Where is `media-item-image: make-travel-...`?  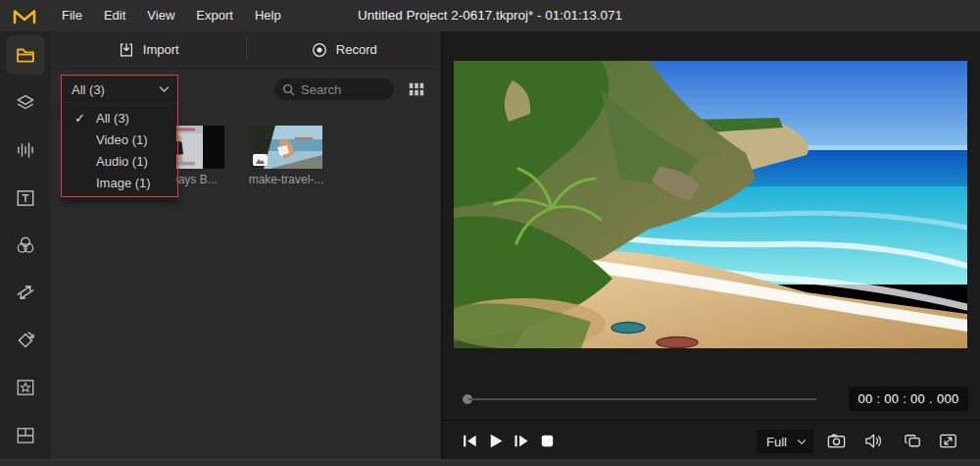
media-item-image: make-travel-... is located at coordinates (286, 156).